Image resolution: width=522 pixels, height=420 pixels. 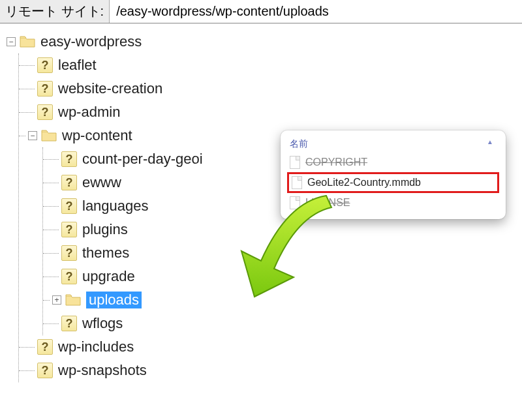 What do you see at coordinates (316, 12) in the screenshot?
I see `remote-path-input` at bounding box center [316, 12].